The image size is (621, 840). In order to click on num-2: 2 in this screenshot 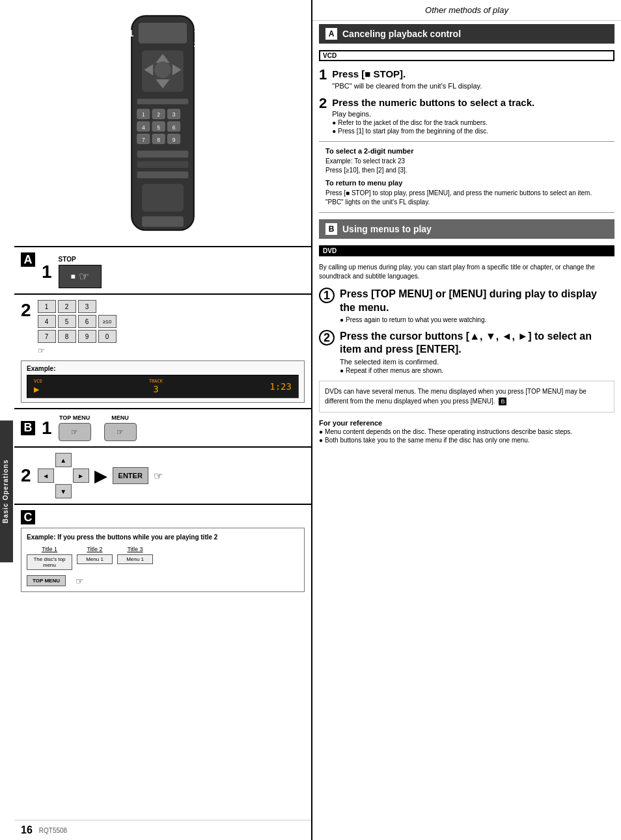, I will do `click(67, 306)`.